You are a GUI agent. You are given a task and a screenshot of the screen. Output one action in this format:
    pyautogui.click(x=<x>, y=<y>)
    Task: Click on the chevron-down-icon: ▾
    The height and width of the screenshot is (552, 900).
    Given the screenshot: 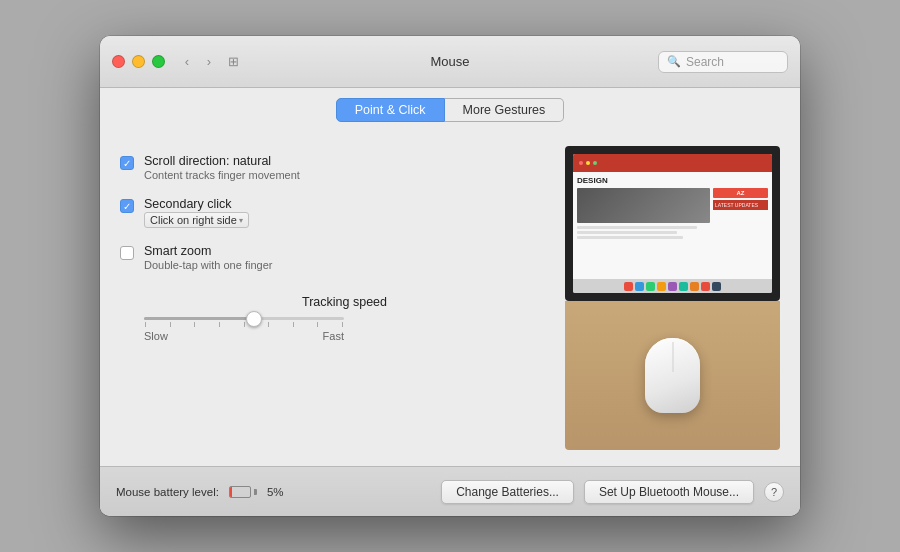 What is the action you would take?
    pyautogui.click(x=241, y=220)
    